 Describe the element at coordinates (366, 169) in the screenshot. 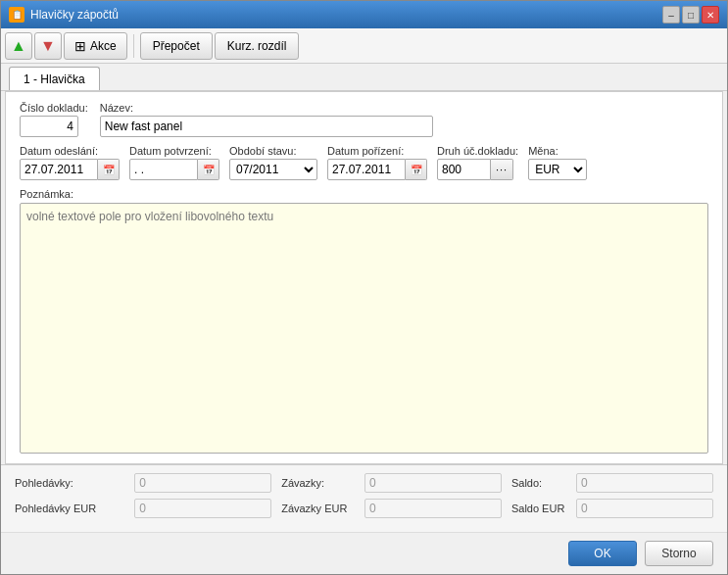

I see `datum-porizeni-input` at that location.